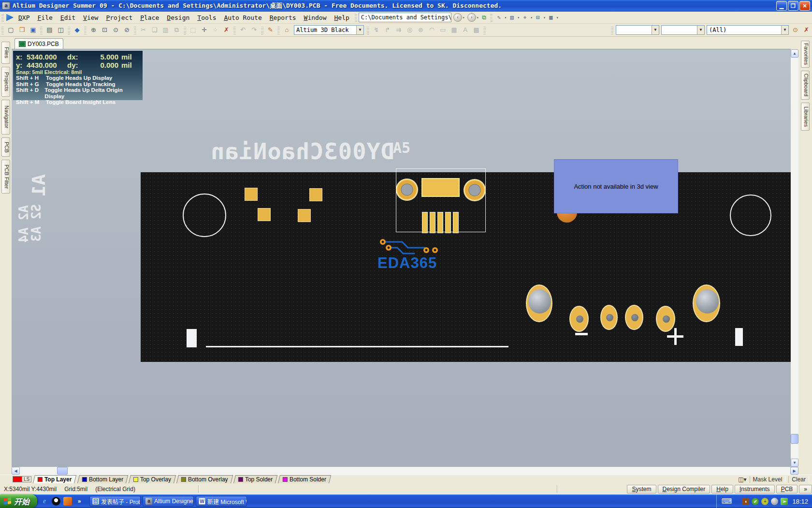 This screenshot has width=812, height=508. Describe the element at coordinates (143, 30) in the screenshot. I see `cut-icon: ✂` at that location.